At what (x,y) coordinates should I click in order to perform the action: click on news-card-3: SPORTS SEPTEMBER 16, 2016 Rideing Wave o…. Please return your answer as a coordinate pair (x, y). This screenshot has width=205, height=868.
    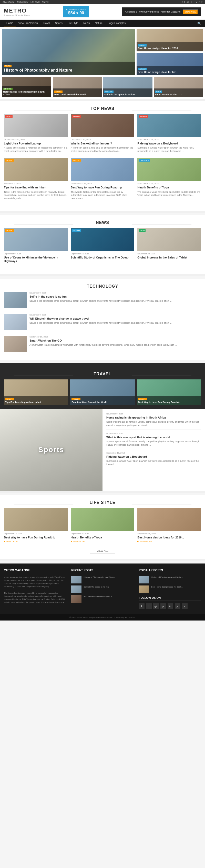
    Looking at the image, I should click on (170, 134).